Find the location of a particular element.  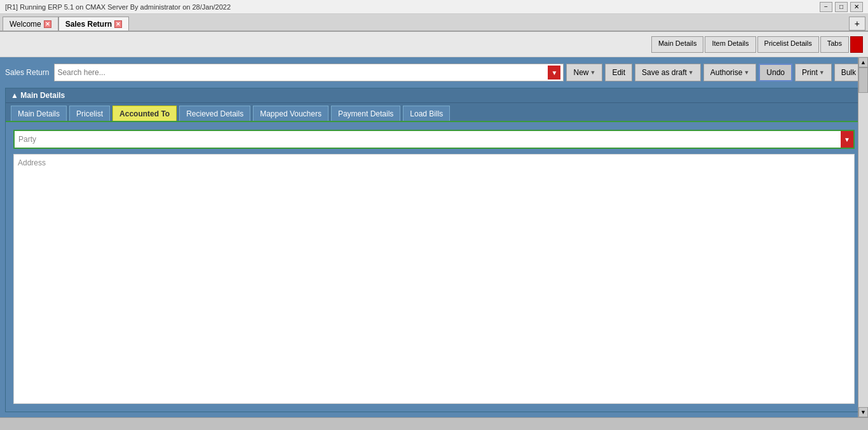

tab-bar: Welcome ✕ Sales Return ✕ + is located at coordinates (434, 23).